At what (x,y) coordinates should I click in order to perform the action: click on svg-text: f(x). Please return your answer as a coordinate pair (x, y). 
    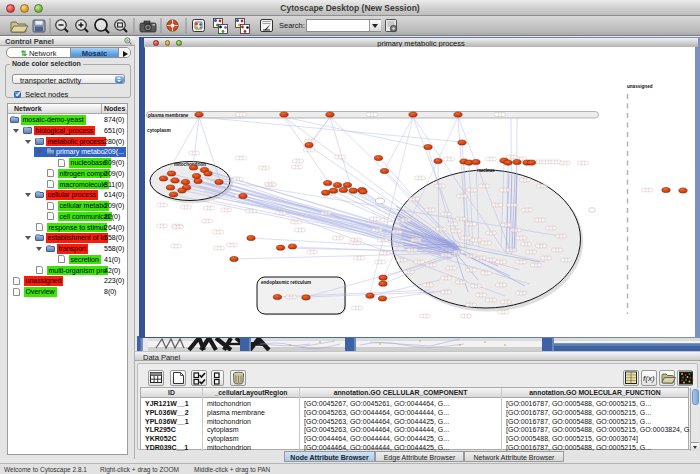
    Looking at the image, I should click on (649, 378).